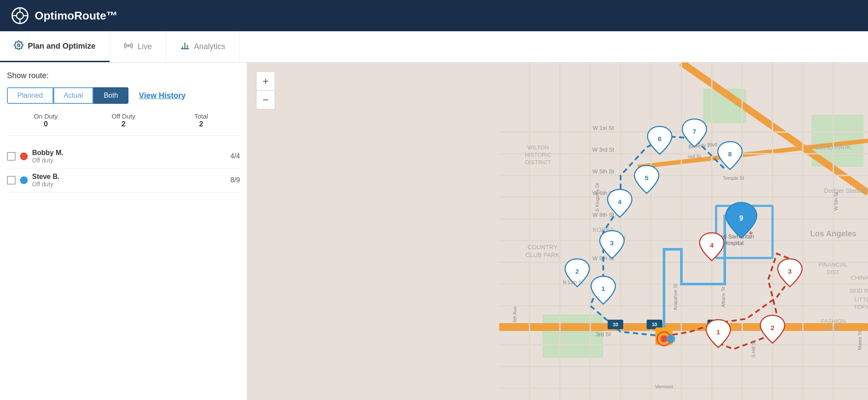 This screenshot has width=868, height=400. Describe the element at coordinates (123, 181) in the screenshot. I see `driver-row-1: Steve B. Off duty 8/9` at that location.